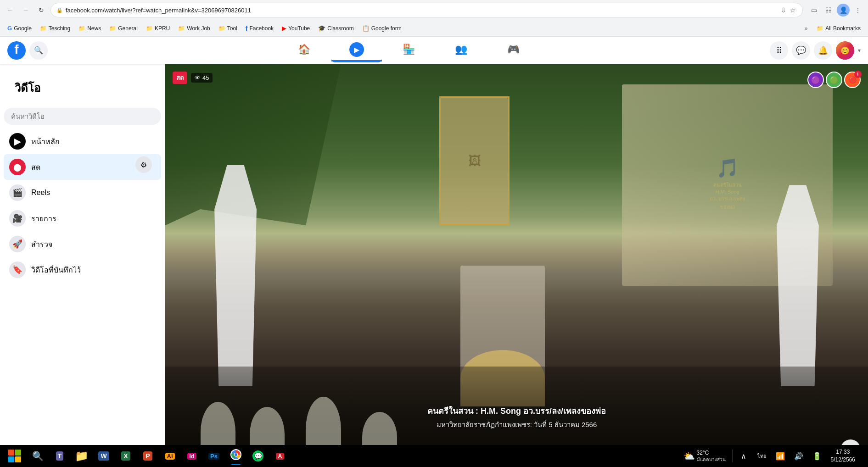  Describe the element at coordinates (461, 50) in the screenshot. I see `groups-icon: 👥` at that location.